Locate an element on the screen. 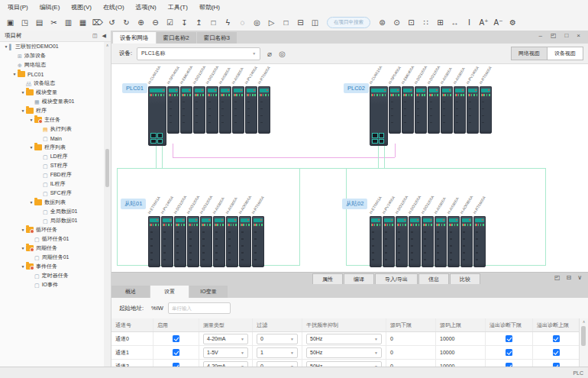 The height and width of the screenshot is (378, 588). start-address-input is located at coordinates (199, 309).